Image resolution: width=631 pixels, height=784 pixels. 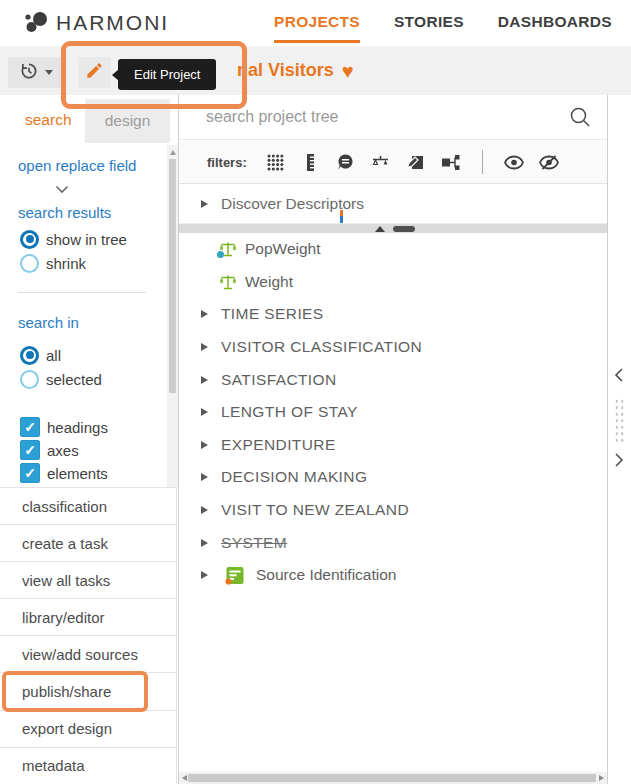 What do you see at coordinates (94, 72) in the screenshot?
I see `edit-project-button` at bounding box center [94, 72].